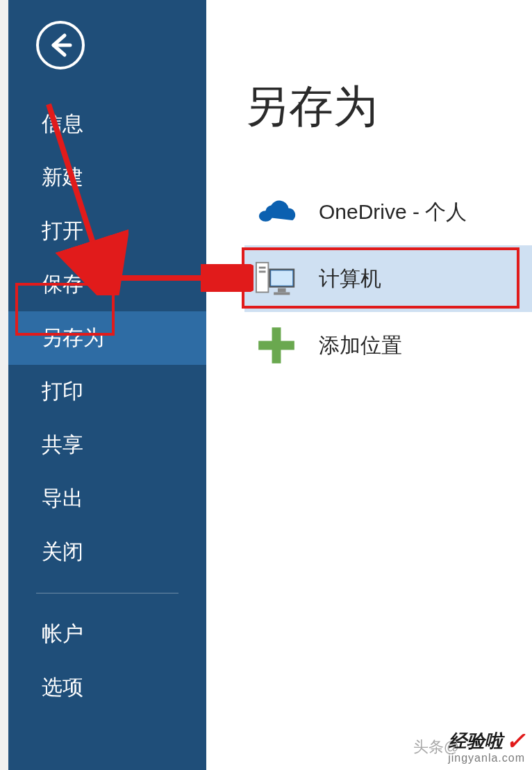 This screenshot has height=770, width=532. Describe the element at coordinates (388, 279) in the screenshot. I see `location-computer: 计算机` at that location.